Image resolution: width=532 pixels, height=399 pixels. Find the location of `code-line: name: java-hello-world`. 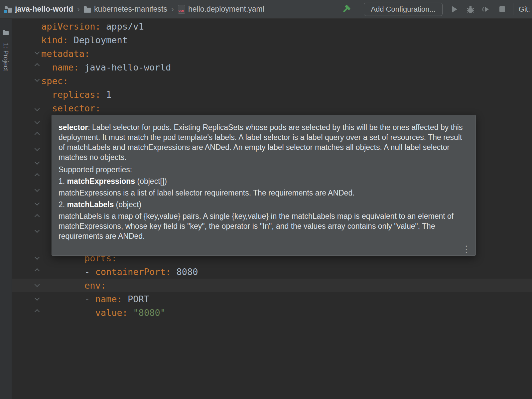

code-line: name: java-hello-world is located at coordinates (272, 67).